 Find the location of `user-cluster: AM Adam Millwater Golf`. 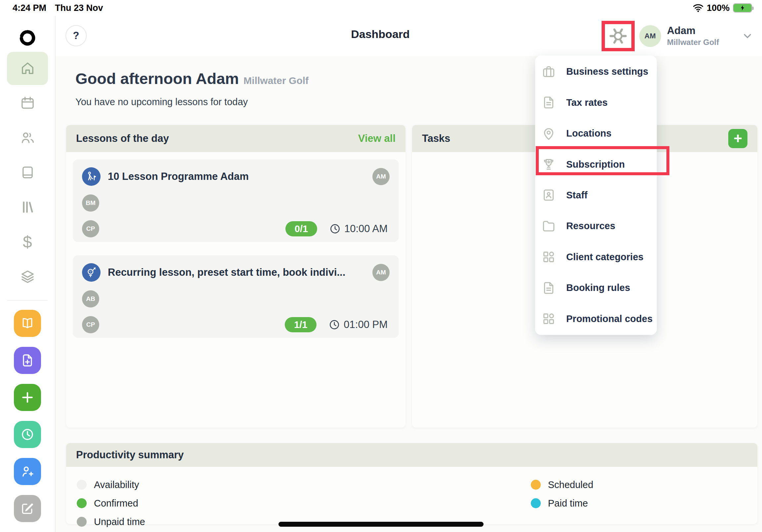

user-cluster: AM Adam Millwater Golf is located at coordinates (678, 36).